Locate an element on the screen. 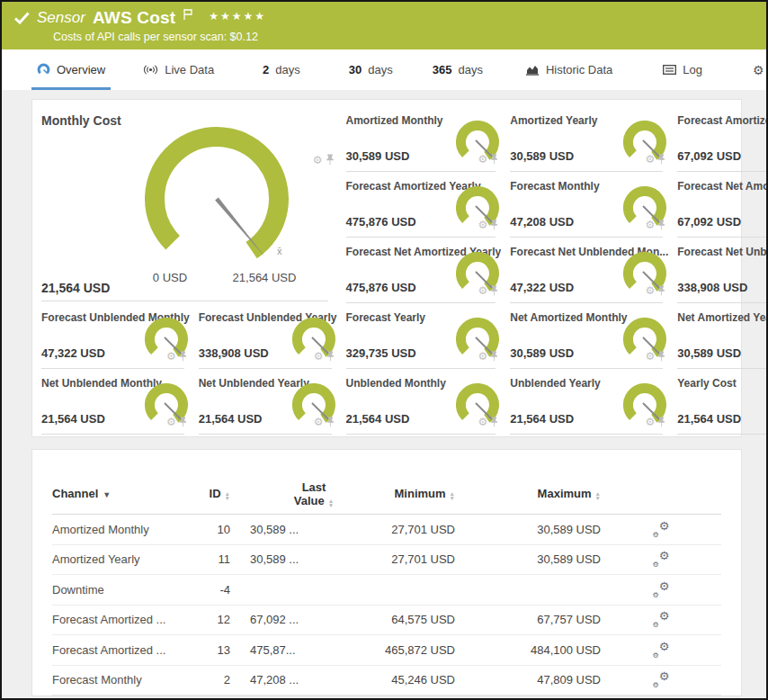  gauge-cell-forecast-net-unblended-monthly: Forecast Net Unblended Mon... 47,322 USD… is located at coordinates (589, 274).